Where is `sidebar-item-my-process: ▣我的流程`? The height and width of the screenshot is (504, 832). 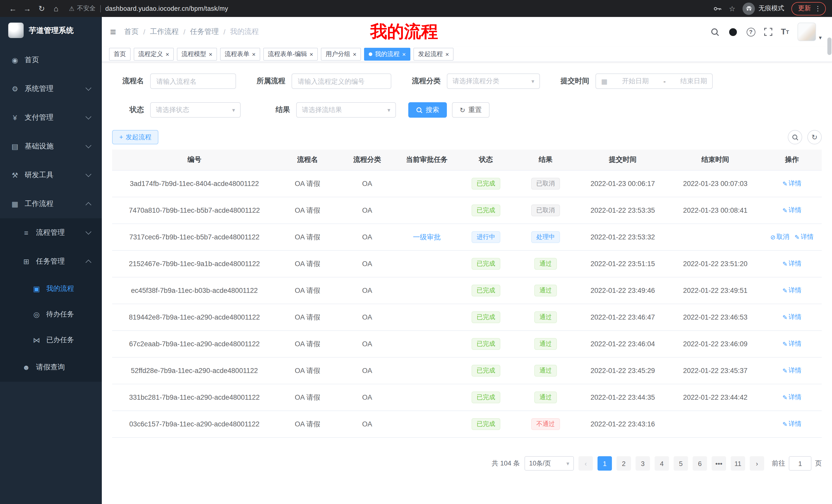
sidebar-item-my-process: ▣我的流程 is located at coordinates (51, 289).